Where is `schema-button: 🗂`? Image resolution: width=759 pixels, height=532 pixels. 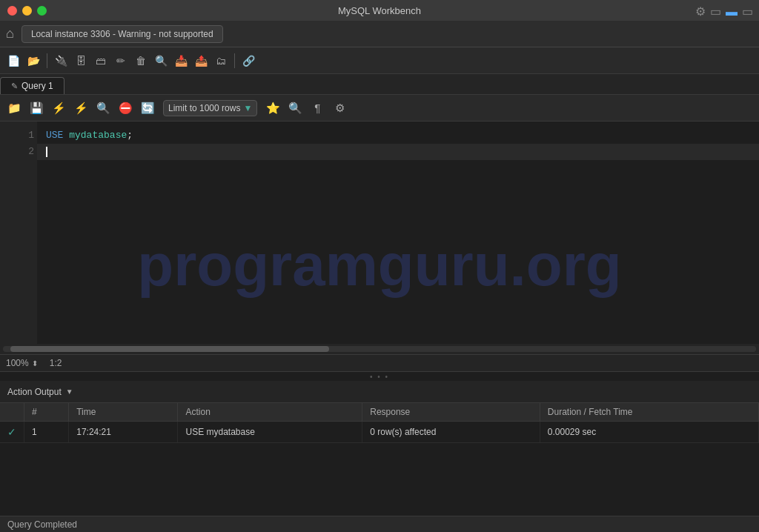
schema-button: 🗂 is located at coordinates (221, 61).